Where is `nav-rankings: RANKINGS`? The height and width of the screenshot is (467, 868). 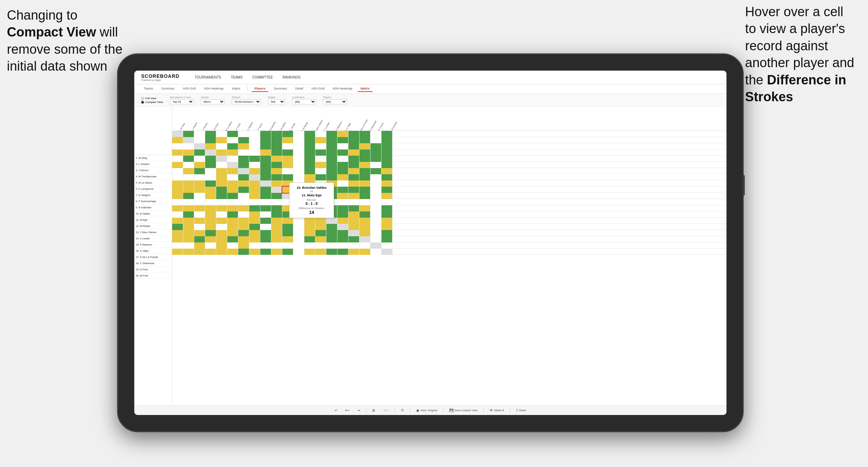 nav-rankings: RANKINGS is located at coordinates (292, 77).